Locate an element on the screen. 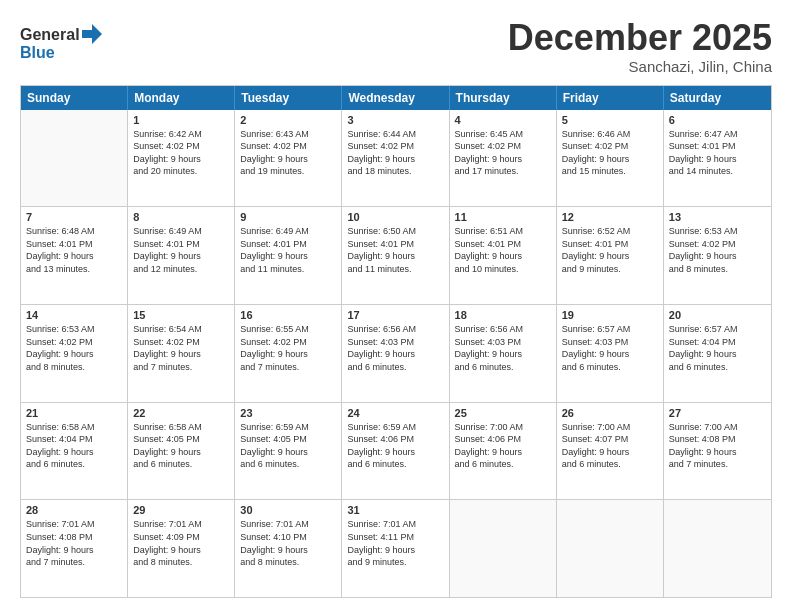  header-cell-friday: Friday is located at coordinates (610, 98).